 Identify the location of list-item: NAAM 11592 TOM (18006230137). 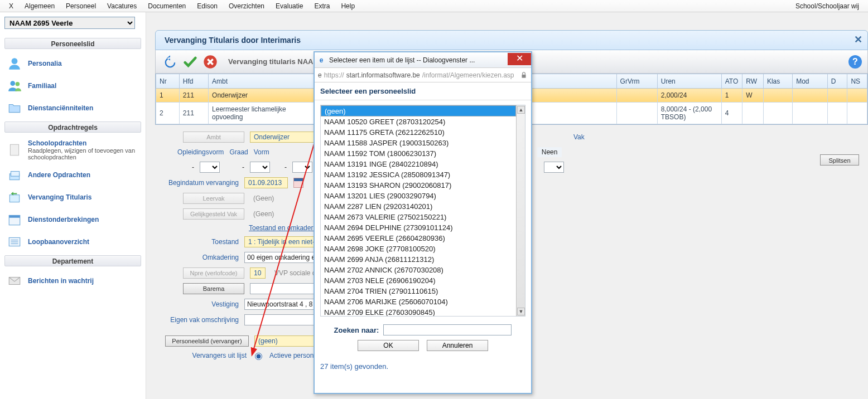
(418, 154).